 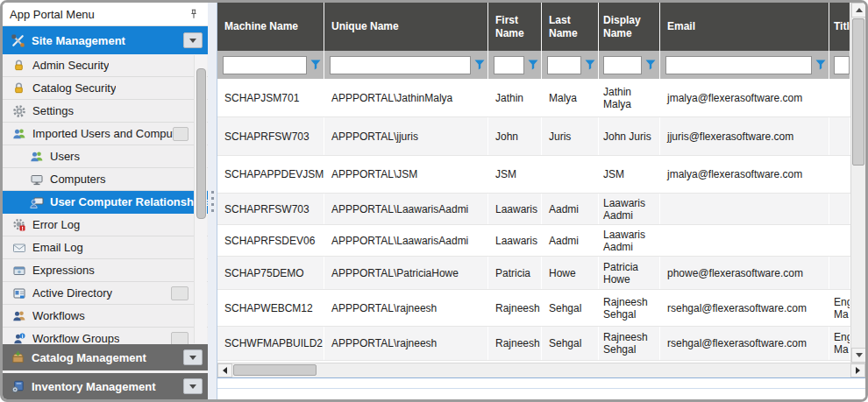 What do you see at coordinates (407, 26) in the screenshot?
I see `column-header-unique-name: Unique Name` at bounding box center [407, 26].